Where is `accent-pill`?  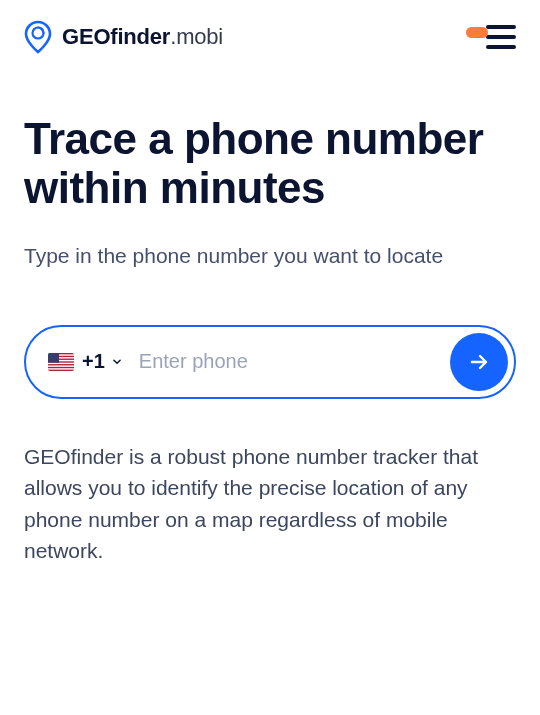
accent-pill is located at coordinates (477, 32).